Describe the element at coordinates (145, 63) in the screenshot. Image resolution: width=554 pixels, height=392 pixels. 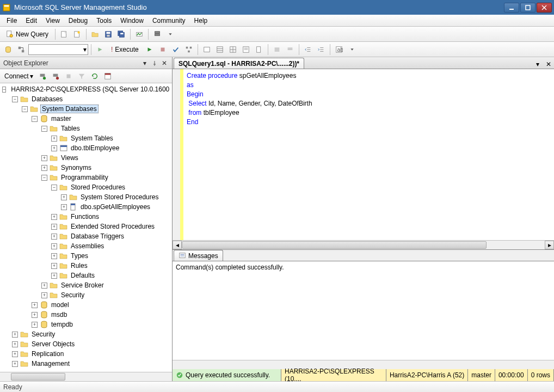
I see `chevron-down-icon: ▾` at that location.